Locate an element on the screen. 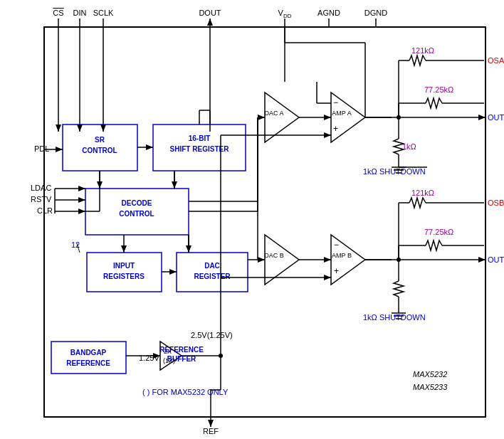  osb-label: OSB is located at coordinates (495, 203).